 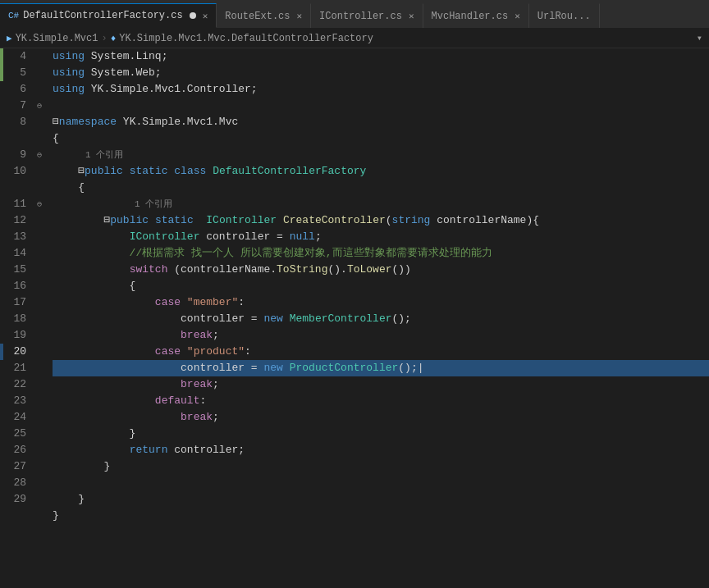 What do you see at coordinates (18, 303) in the screenshot?
I see `line-num-17: 17` at bounding box center [18, 303].